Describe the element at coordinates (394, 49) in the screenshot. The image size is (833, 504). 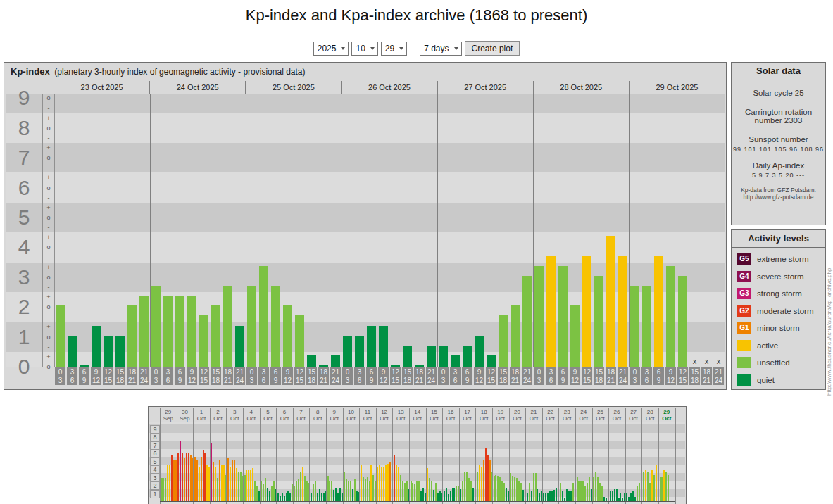
I see `day-select: 29` at that location.